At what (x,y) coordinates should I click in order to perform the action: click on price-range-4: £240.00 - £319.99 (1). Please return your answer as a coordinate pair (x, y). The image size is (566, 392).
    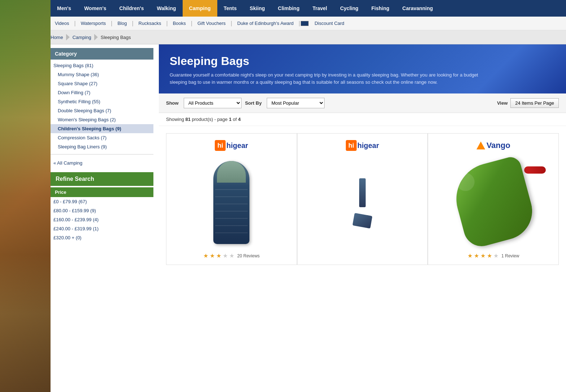
    Looking at the image, I should click on (102, 229).